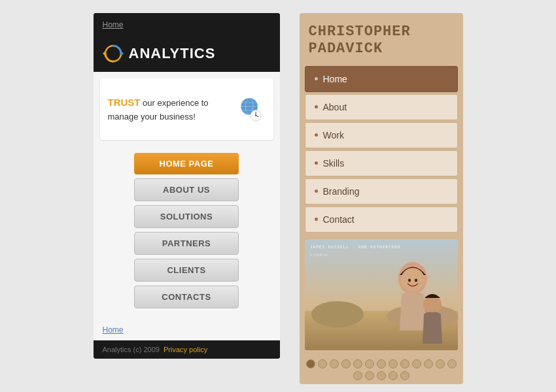 Image resolution: width=556 pixels, height=392 pixels. What do you see at coordinates (186, 350) in the screenshot?
I see `privacy-policy-link: Privacy policy` at bounding box center [186, 350].